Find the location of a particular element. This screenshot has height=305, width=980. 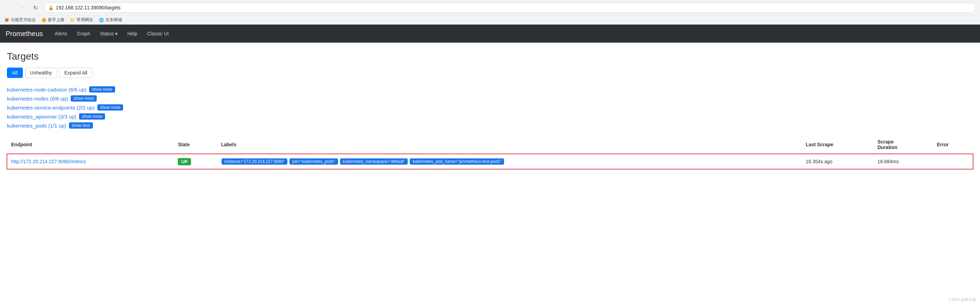

filter-bar: All Unhealthy Expand All is located at coordinates (490, 73).